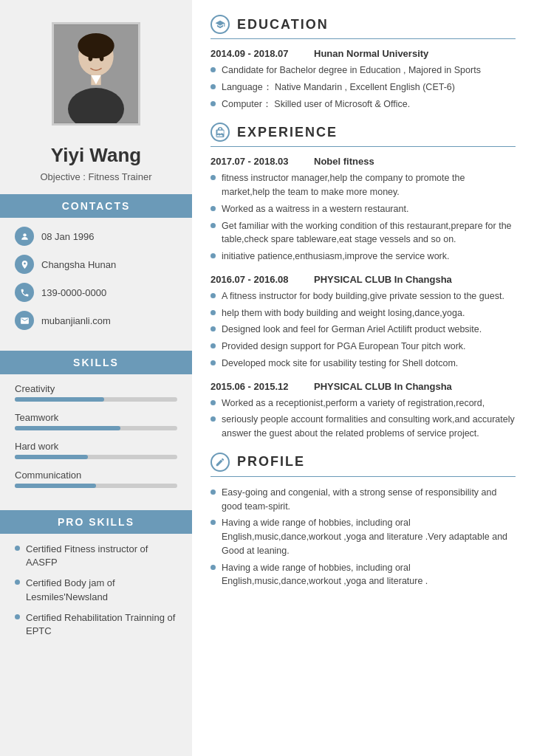  Describe the element at coordinates (96, 486) in the screenshot. I see `skill-communication-bar-bg` at that location.